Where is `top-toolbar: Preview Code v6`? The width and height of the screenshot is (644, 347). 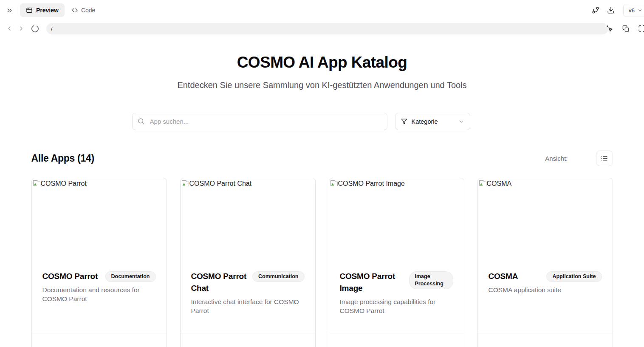 top-toolbar: Preview Code v6 is located at coordinates (322, 10).